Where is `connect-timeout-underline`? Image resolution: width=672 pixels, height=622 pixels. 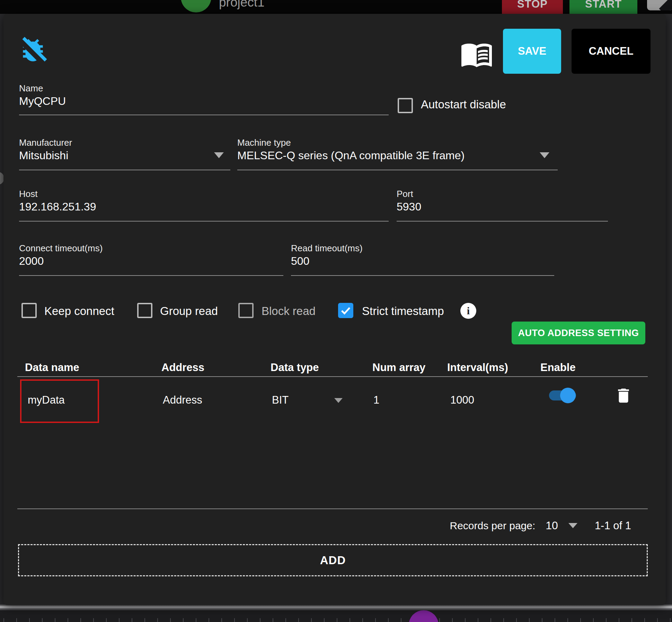
connect-timeout-underline is located at coordinates (151, 276).